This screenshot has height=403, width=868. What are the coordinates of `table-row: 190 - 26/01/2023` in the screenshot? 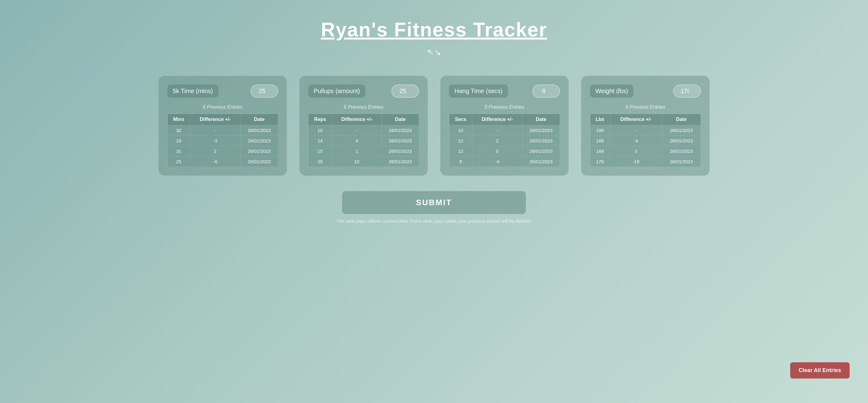 It's located at (646, 131).